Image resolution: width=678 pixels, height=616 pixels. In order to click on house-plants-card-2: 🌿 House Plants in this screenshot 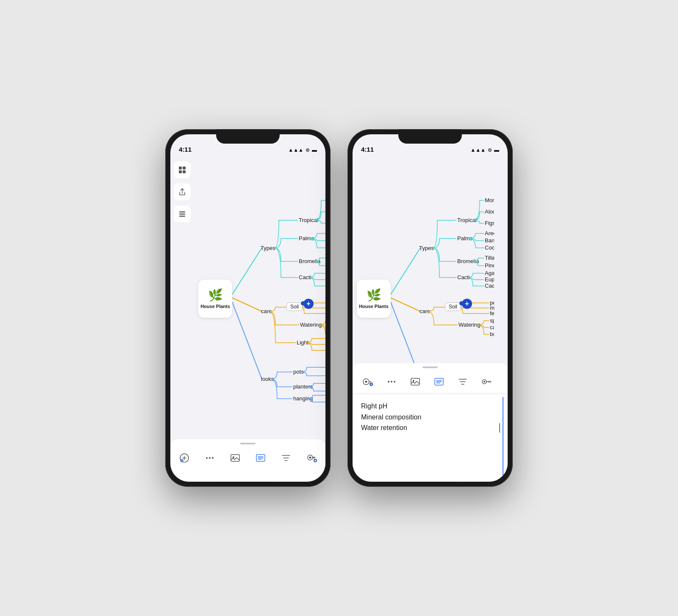, I will do `click(374, 299)`.